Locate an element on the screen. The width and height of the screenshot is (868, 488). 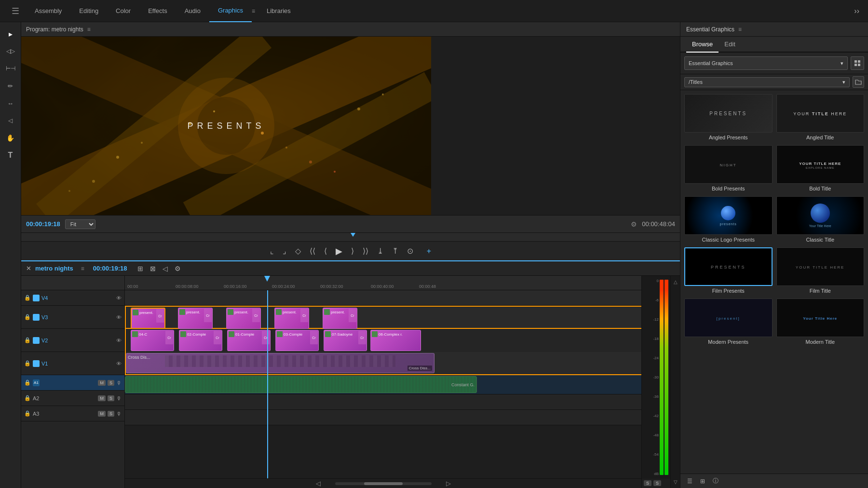
v1-track: Cross Dis... Cross Diss... is located at coordinates (383, 364).